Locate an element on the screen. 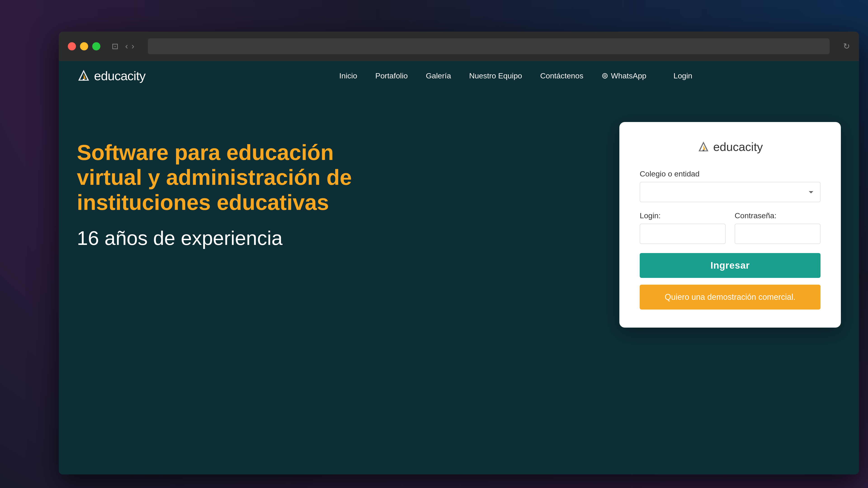 This screenshot has height=488, width=868. colegio-field-group: Colegio o entidad is located at coordinates (730, 186).